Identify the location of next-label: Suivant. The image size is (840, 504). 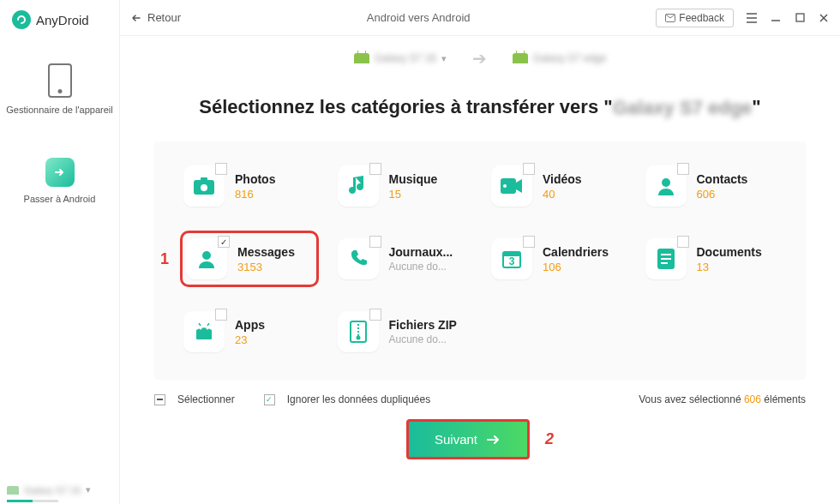
(456, 439).